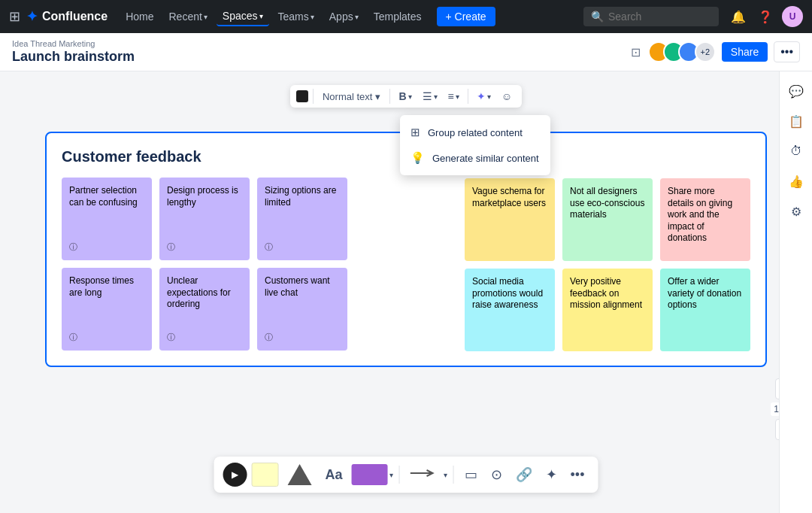 This screenshot has height=513, width=812. What do you see at coordinates (765, 17) in the screenshot?
I see `help-icon: ❓` at bounding box center [765, 17].